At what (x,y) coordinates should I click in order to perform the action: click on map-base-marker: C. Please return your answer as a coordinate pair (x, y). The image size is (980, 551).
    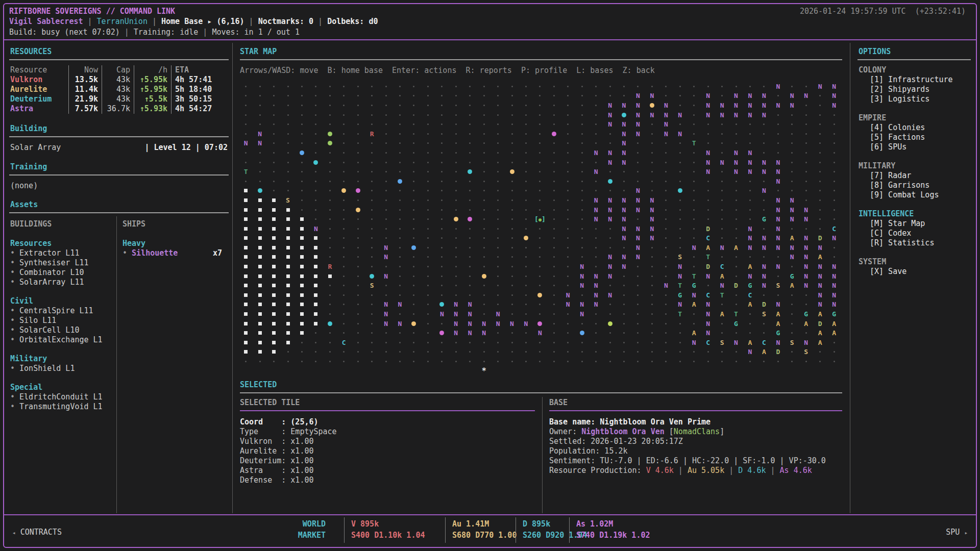
    Looking at the image, I should click on (707, 343).